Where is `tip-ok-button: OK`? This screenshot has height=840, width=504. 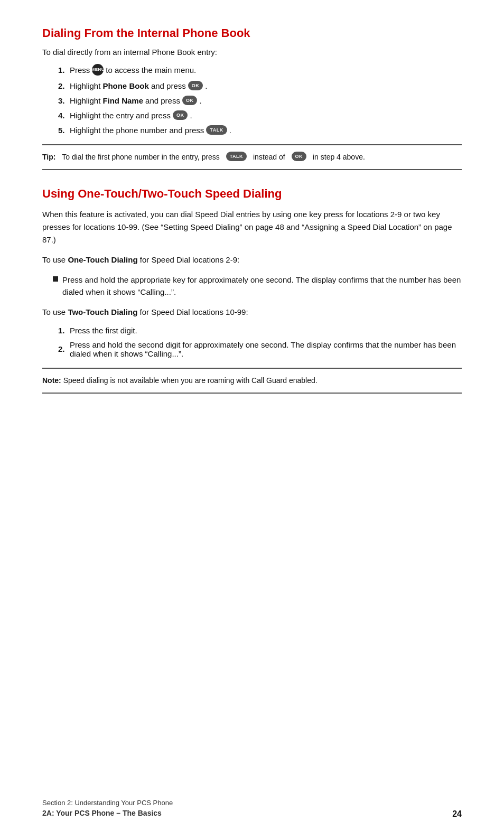
tip-ok-button: OK is located at coordinates (299, 156).